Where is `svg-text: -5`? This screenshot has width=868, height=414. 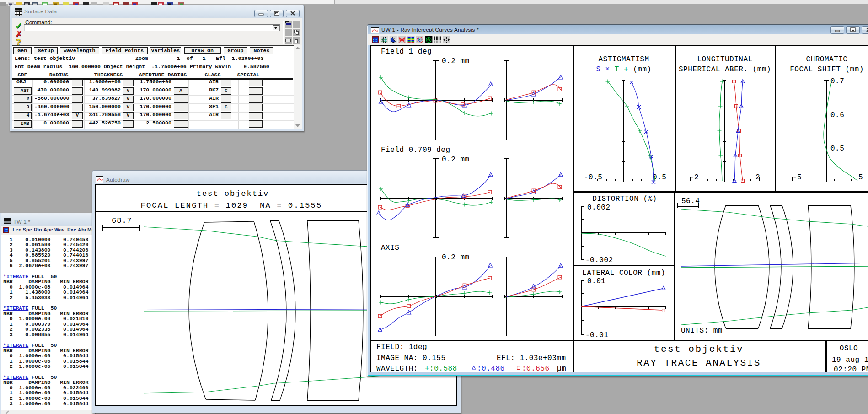
svg-text: -5 is located at coordinates (797, 177).